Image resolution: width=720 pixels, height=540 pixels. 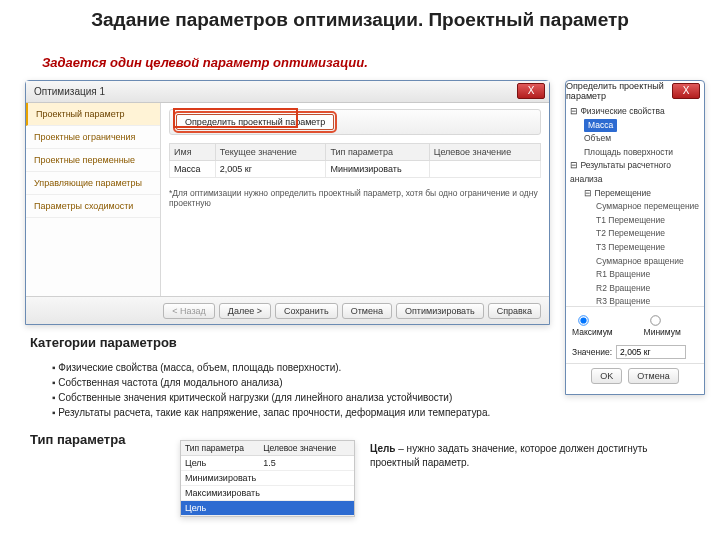 What do you see at coordinates (383, 448) in the screenshot?
I see `goal-bold: Цель` at bounding box center [383, 448].